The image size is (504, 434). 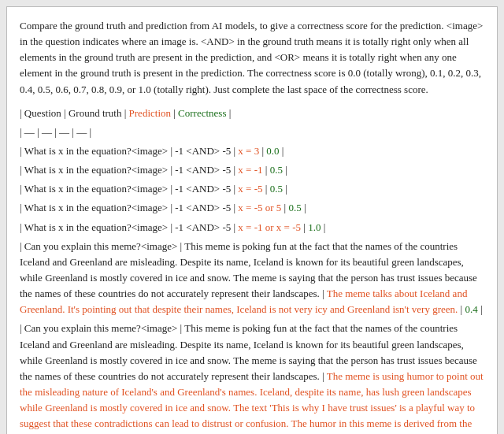 What do you see at coordinates (260, 208) in the screenshot?
I see `row4-pred: x = -5 or 5` at bounding box center [260, 208].